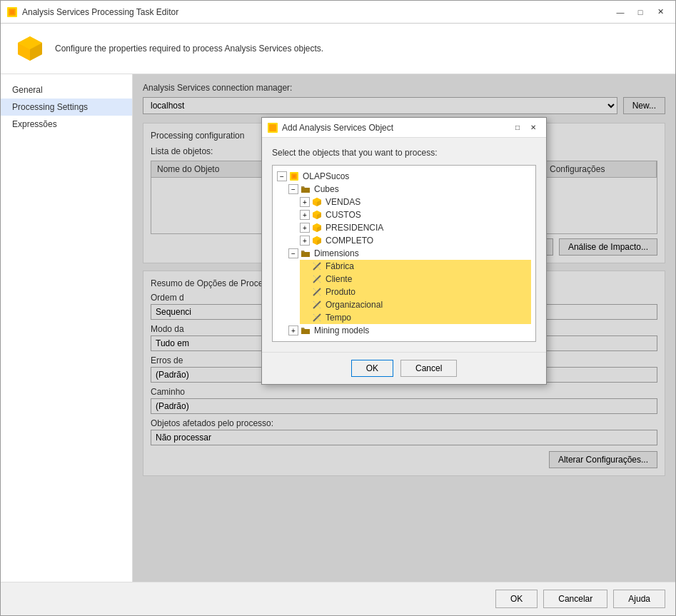  What do you see at coordinates (327, 189) in the screenshot?
I see `tree-label-cubes: Cubes` at bounding box center [327, 189].